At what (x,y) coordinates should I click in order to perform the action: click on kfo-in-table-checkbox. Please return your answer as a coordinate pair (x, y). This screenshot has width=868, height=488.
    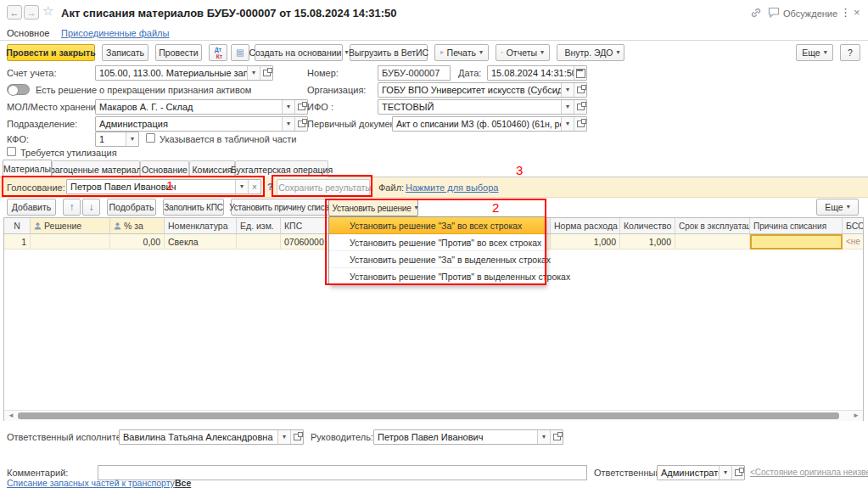
    Looking at the image, I should click on (151, 137).